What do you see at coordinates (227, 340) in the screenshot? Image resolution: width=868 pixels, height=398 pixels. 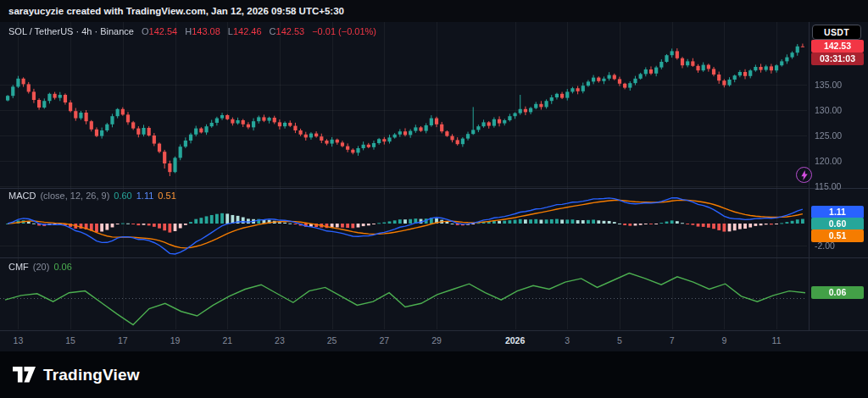 I see `time-axis-label: 21` at bounding box center [227, 340].